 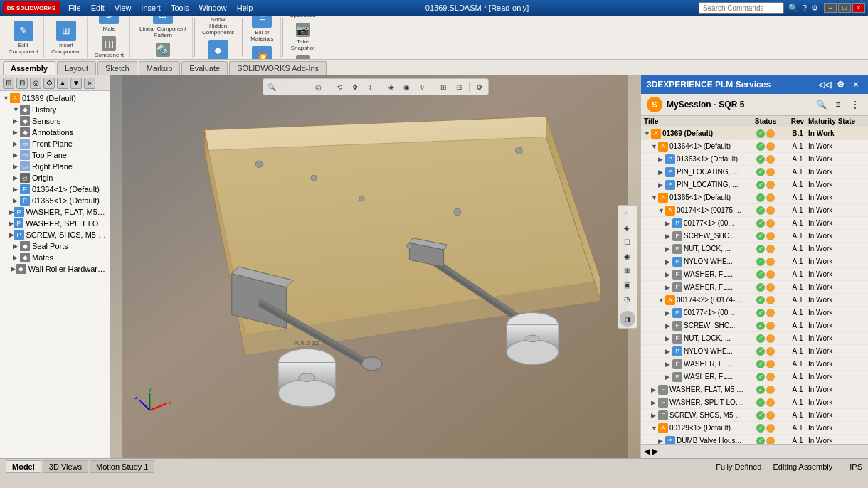 What do you see at coordinates (627, 270) in the screenshot?
I see `vp-right-btn-5: ⊞` at bounding box center [627, 270].